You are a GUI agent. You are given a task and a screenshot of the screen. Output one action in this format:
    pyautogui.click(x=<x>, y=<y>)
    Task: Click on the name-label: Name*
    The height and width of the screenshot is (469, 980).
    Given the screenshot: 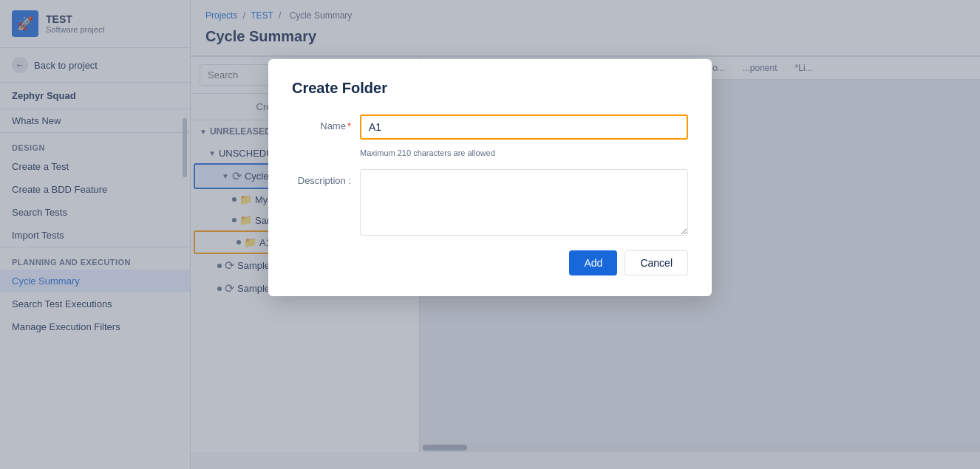 What is the action you would take?
    pyautogui.click(x=321, y=123)
    